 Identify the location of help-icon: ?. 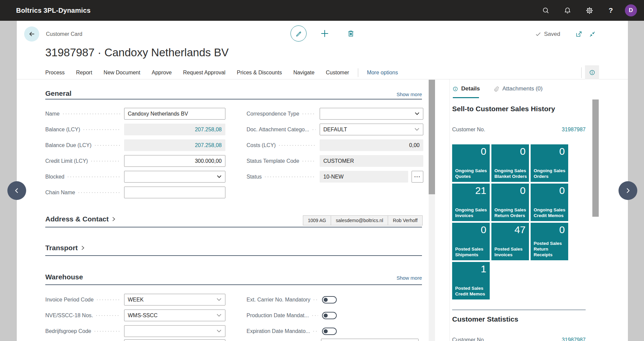
(611, 10).